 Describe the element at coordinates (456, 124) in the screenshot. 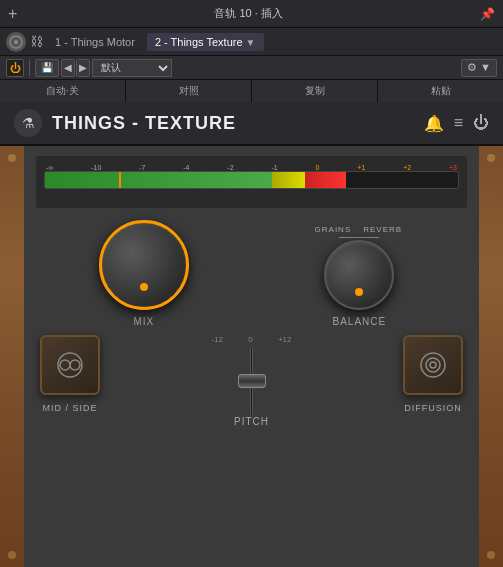

I see `header-icons: 🔔 ≡ ⏻` at that location.